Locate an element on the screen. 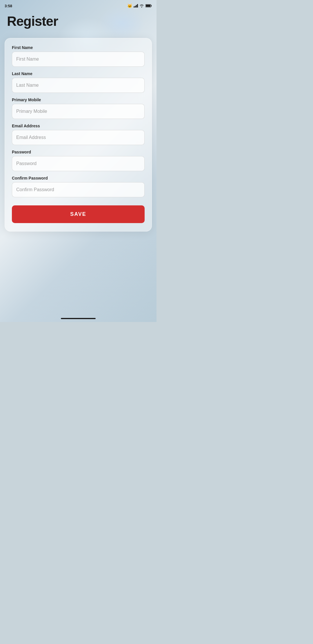 The image size is (313, 644). password-input is located at coordinates (78, 164).